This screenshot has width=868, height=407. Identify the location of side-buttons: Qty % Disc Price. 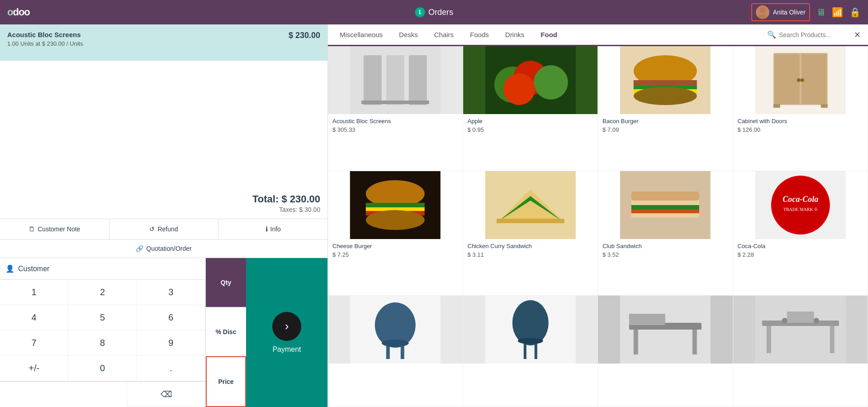
(226, 332).